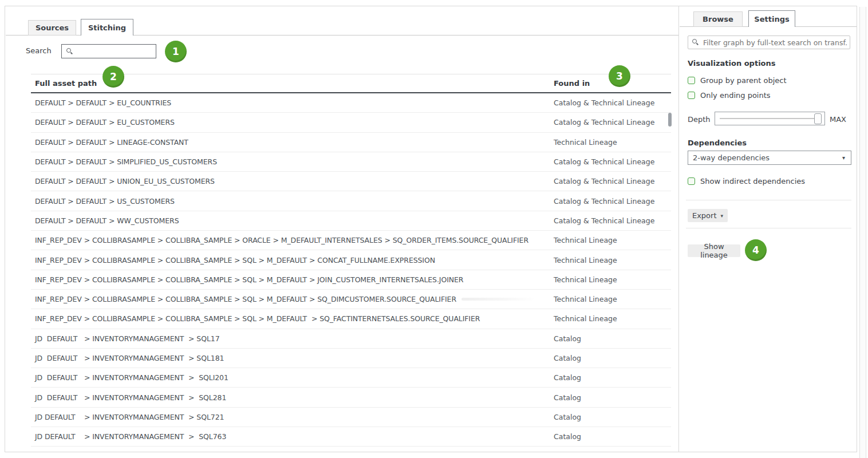  What do you see at coordinates (292, 452) in the screenshot?
I see `asset-path-cell: JD DEFAULT: > INVENTORYMANAGEMENT > F460…` at bounding box center [292, 452].